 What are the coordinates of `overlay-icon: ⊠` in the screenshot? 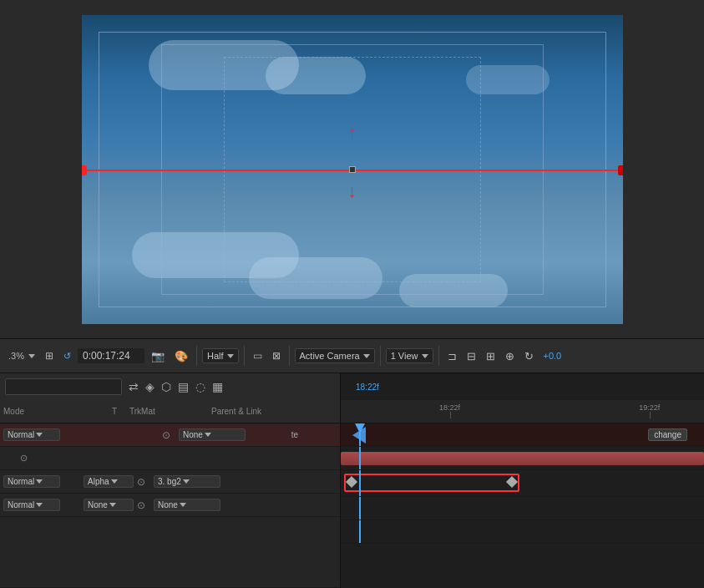 It's located at (276, 356).